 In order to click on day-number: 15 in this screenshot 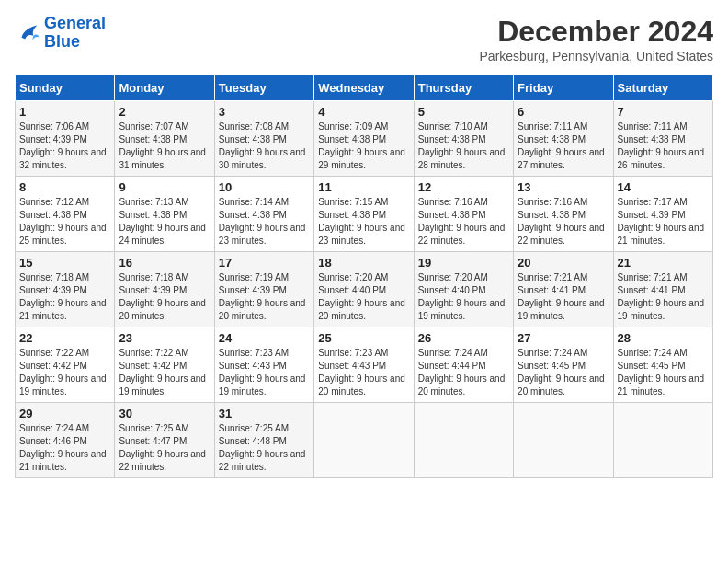, I will do `click(64, 263)`.